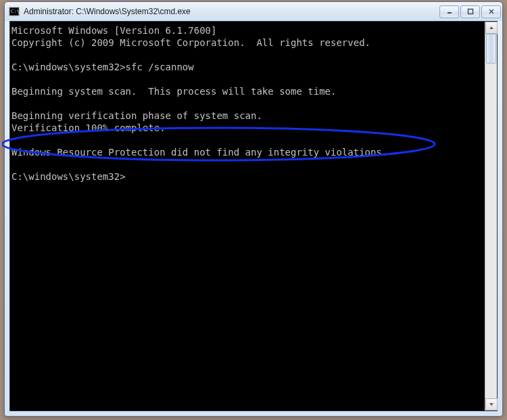 The image size is (507, 420). I want to click on svg-text: C:\, so click(15, 11).